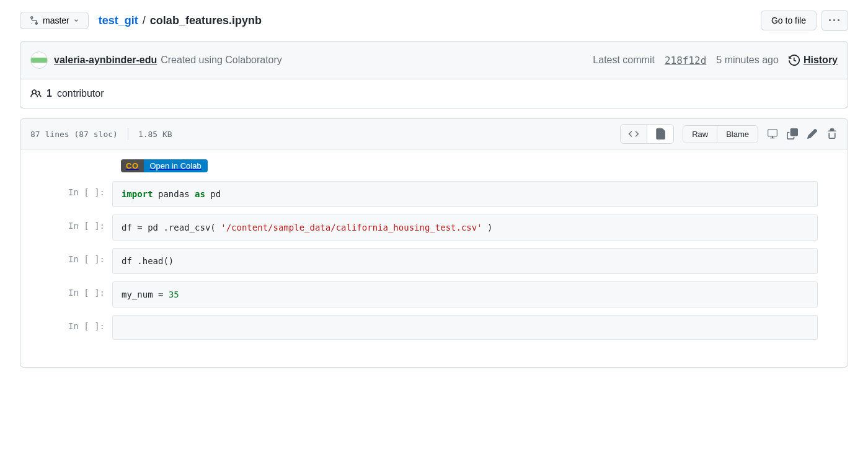 Image resolution: width=868 pixels, height=460 pixels. Describe the element at coordinates (701, 134) in the screenshot. I see `raw-button: Raw` at that location.